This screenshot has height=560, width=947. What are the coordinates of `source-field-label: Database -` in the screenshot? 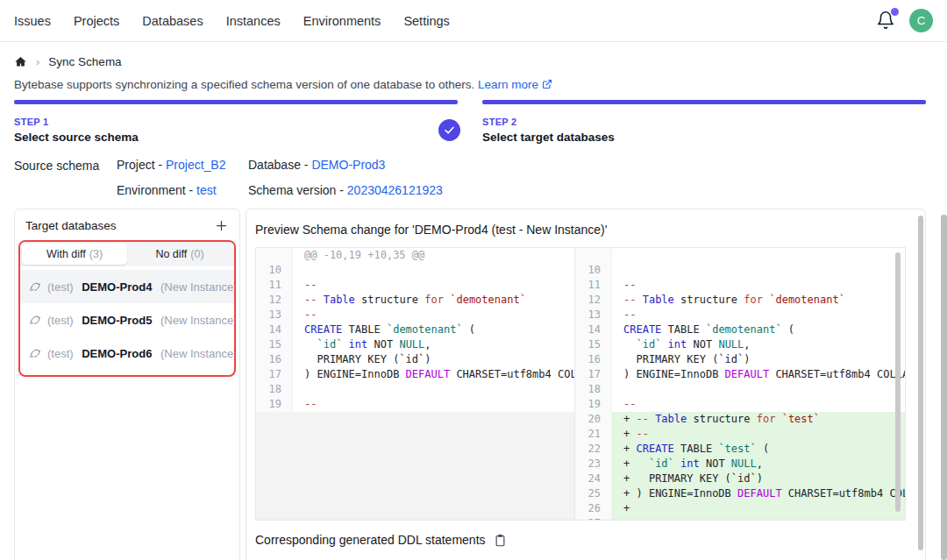 It's located at (280, 165).